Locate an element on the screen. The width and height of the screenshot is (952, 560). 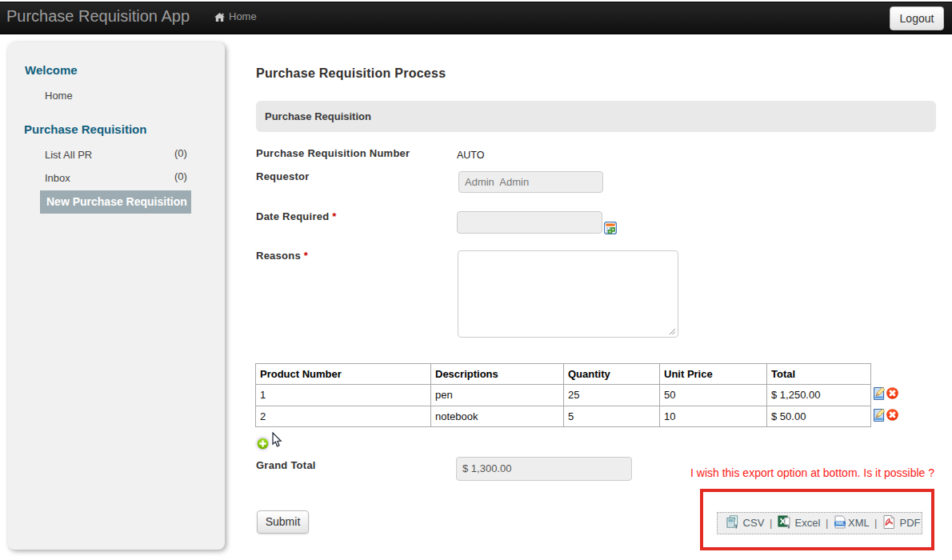
svg-text: XML is located at coordinates (840, 523).